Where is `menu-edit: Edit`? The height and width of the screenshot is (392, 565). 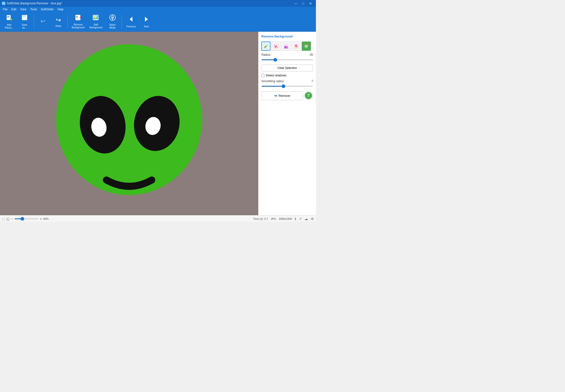 menu-edit: Edit is located at coordinates (14, 9).